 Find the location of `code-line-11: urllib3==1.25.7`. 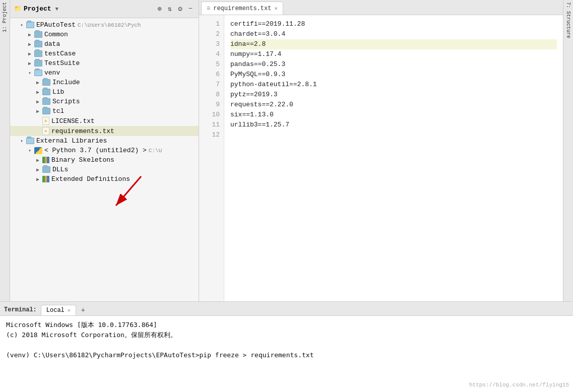

code-line-11: urllib3==1.25.7 is located at coordinates (394, 125).